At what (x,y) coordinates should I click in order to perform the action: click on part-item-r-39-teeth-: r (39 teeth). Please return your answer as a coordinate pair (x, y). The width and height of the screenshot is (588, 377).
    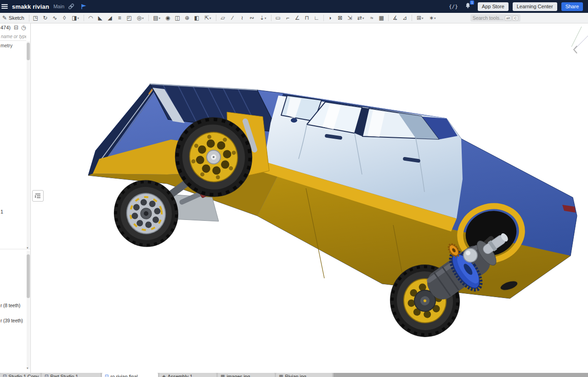
    Looking at the image, I should click on (13, 326).